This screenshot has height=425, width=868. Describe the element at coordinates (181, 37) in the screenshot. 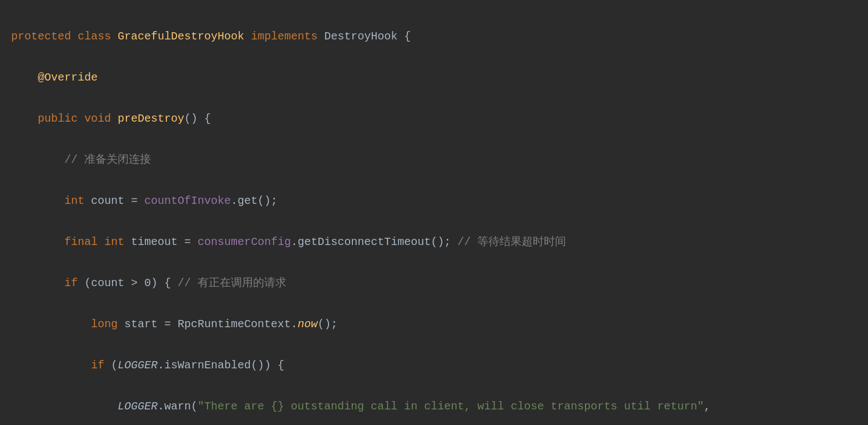

I see `classname-graceful: GracefulDestroyHook` at that location.